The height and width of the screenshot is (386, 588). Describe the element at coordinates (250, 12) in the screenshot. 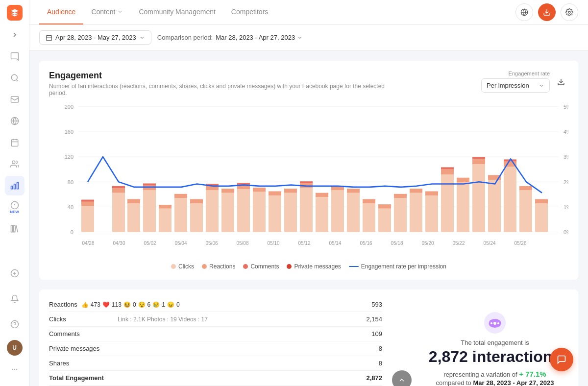

I see `tab-competitors: Competitors` at that location.